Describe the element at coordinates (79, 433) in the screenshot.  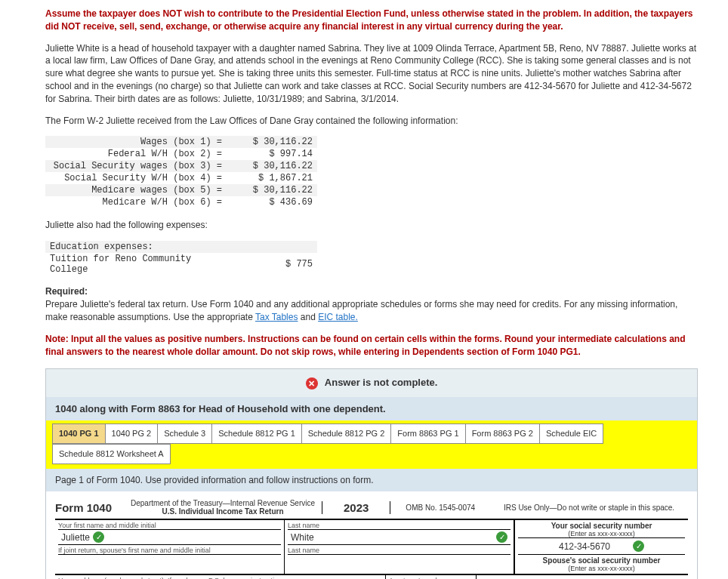
I see `tab-1040-pg1: 1040 PG 1` at that location.